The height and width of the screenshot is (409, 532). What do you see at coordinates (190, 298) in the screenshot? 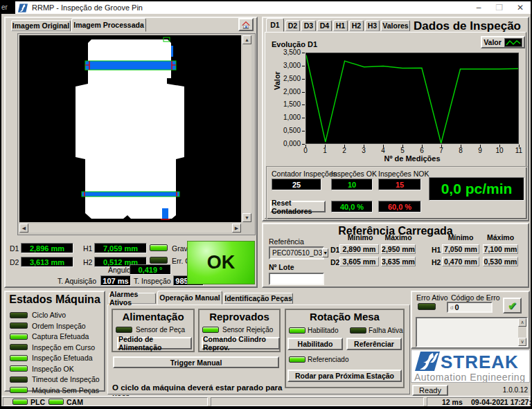
I see `tab-operacao-manual: Operação Manual` at bounding box center [190, 298].